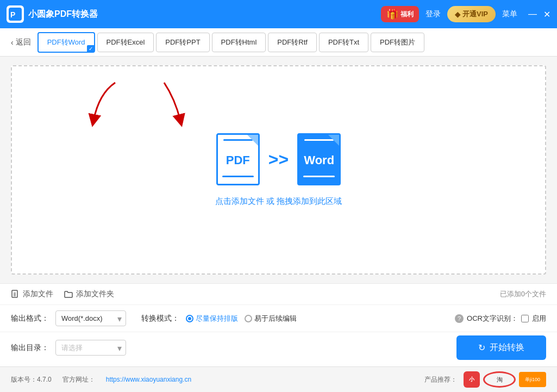  Describe the element at coordinates (91, 319) in the screenshot. I see `format-select-wrapper: Word(*.docx) Word(*.doc)` at that location.